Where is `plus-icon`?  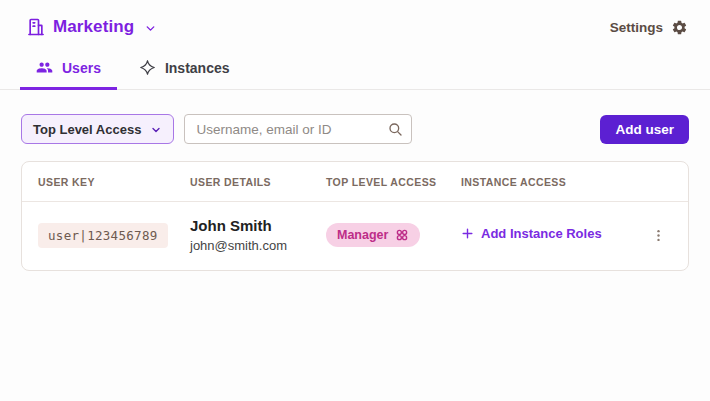 plus-icon is located at coordinates (468, 234).